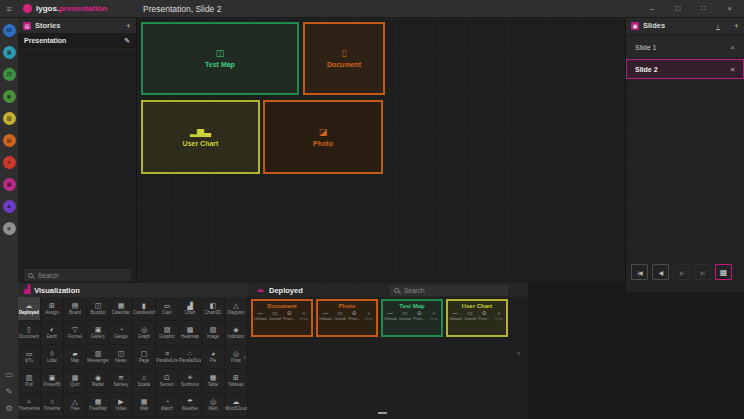 This screenshot has height=419, width=744. Describe the element at coordinates (168, 309) in the screenshot. I see `visualization-item: ▭ Cast` at that location.